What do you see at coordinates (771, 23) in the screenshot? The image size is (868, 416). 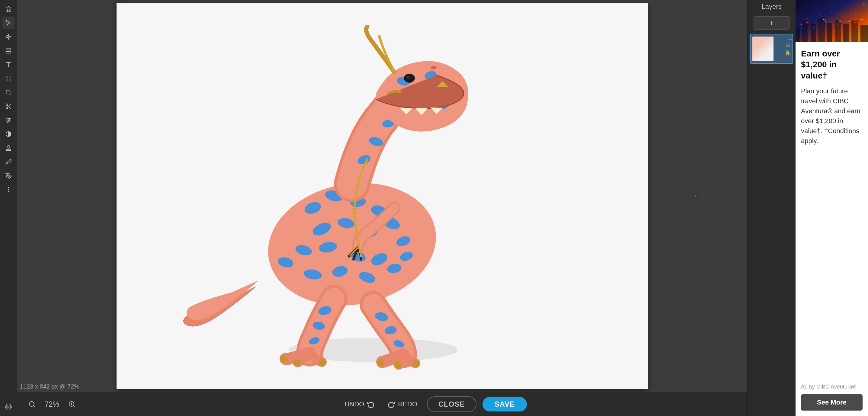 I see `add-layer-icon: +` at bounding box center [771, 23].